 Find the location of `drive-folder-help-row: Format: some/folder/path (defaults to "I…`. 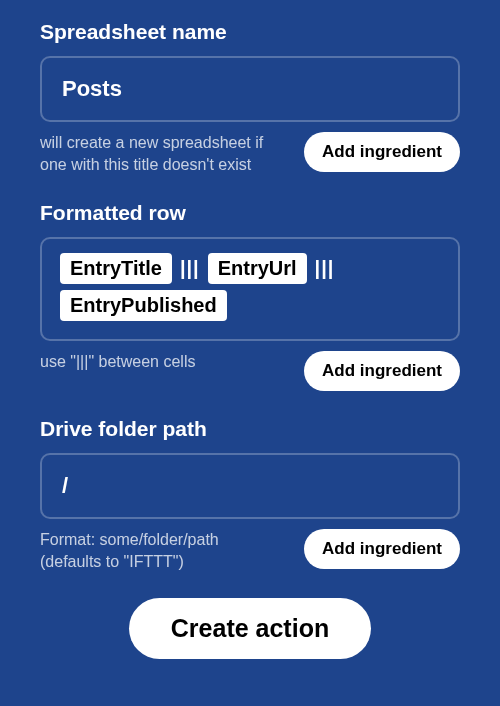

drive-folder-help-row: Format: some/folder/path (defaults to "I… is located at coordinates (250, 550).